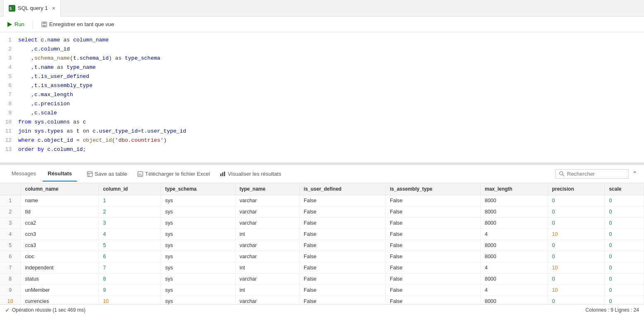  What do you see at coordinates (130, 279) in the screenshot?
I see `cell-column_id: 8` at bounding box center [130, 279].